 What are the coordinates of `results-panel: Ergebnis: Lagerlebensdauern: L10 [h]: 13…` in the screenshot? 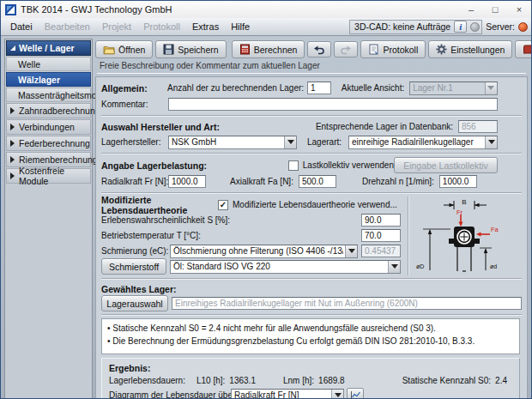 It's located at (311, 378).